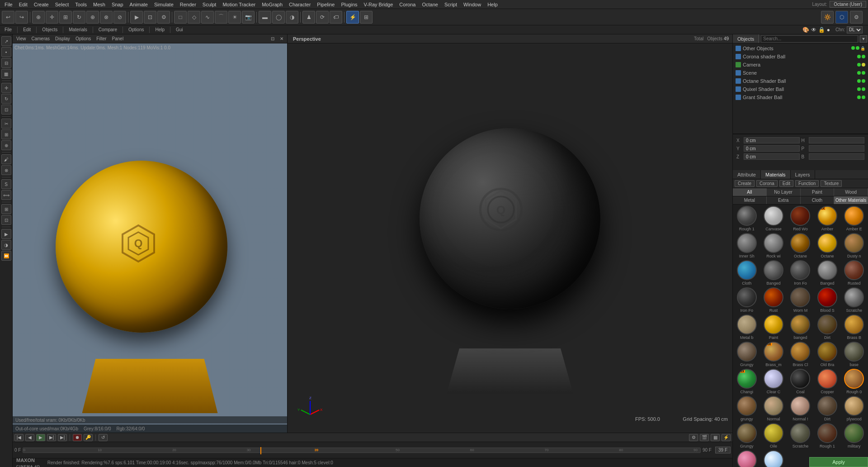 The image size is (868, 467). What do you see at coordinates (747, 409) in the screenshot?
I see `mat-item-35: grungy` at bounding box center [747, 409].